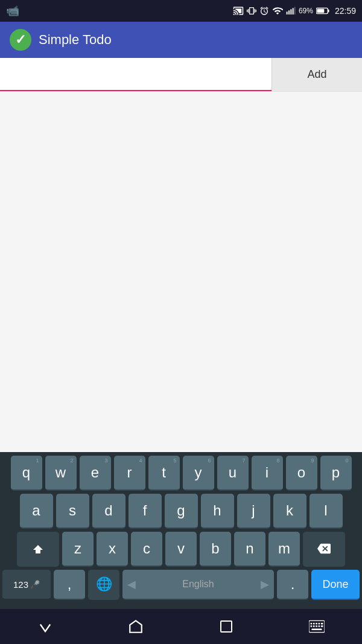 This screenshot has height=644, width=362. I want to click on key-letter-h: h, so click(217, 511).